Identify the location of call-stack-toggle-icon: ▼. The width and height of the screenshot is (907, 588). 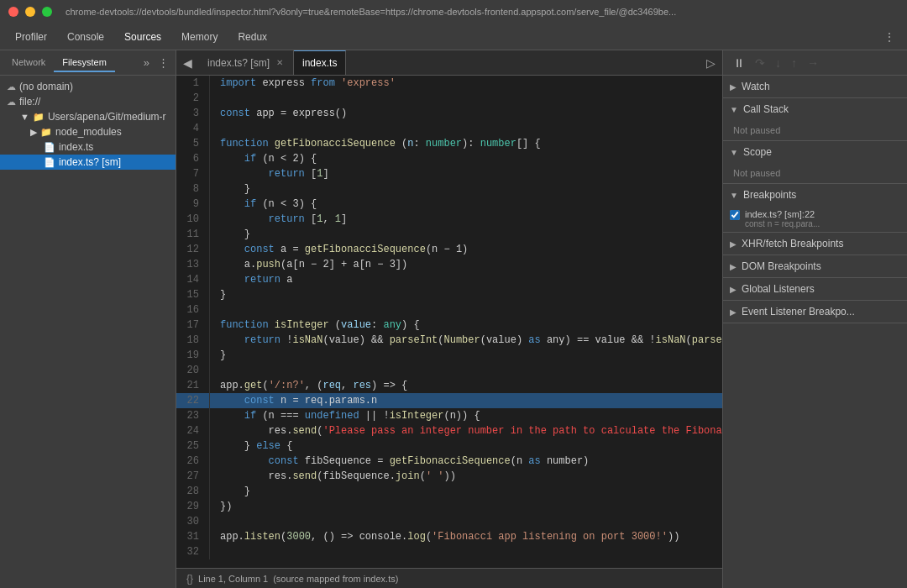
(734, 109).